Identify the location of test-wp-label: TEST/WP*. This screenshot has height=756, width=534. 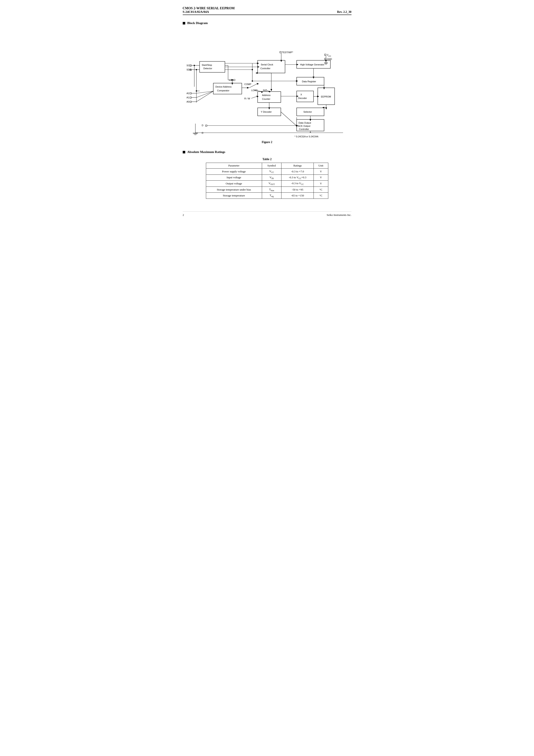
(288, 52).